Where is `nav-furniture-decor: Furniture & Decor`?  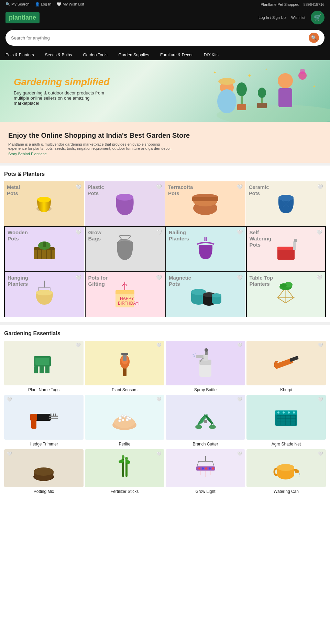
nav-furniture-decor: Furniture & Decor is located at coordinates (177, 55).